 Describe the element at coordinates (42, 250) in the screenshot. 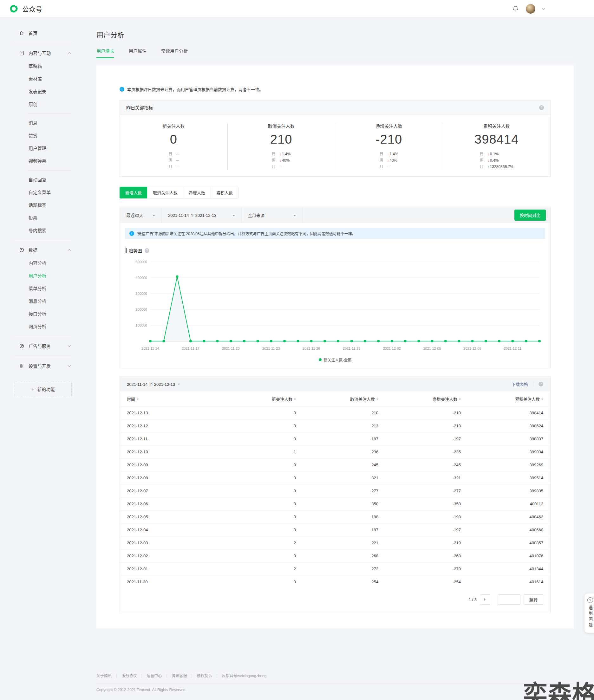

I see `sidebar-item-data: 数据` at that location.